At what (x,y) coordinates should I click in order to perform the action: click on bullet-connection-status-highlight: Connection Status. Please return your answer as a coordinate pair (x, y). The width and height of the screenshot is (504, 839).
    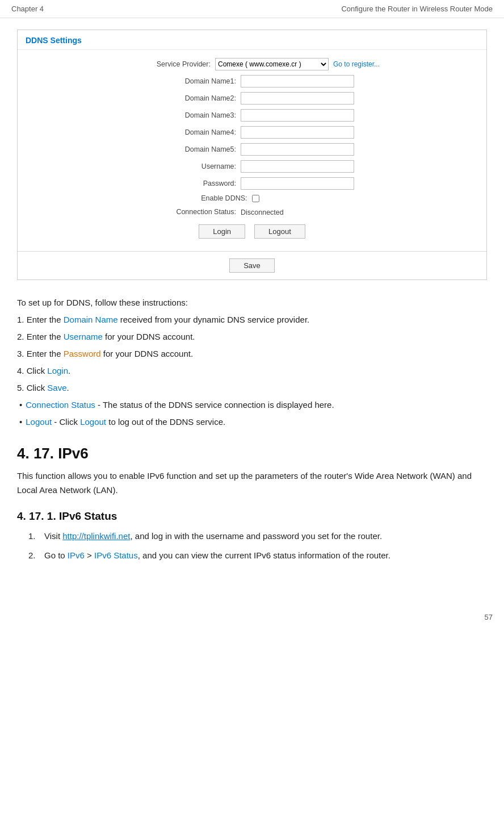
    Looking at the image, I should click on (60, 404).